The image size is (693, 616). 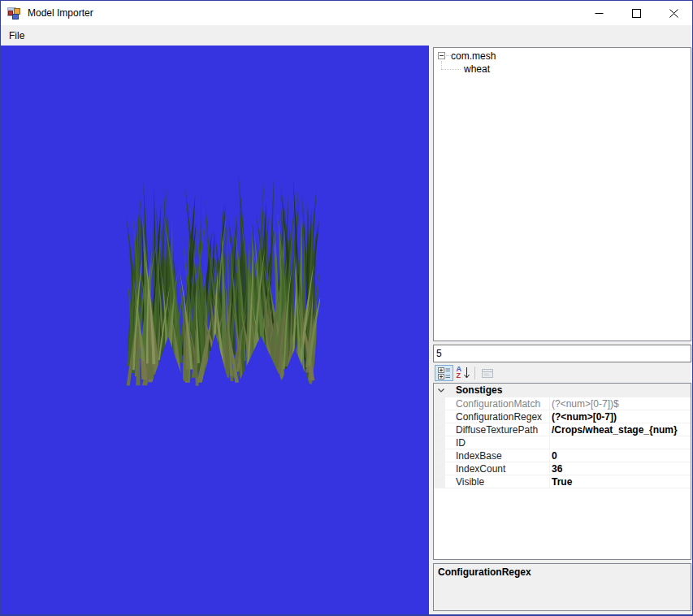 I want to click on minimize-button, so click(x=599, y=13).